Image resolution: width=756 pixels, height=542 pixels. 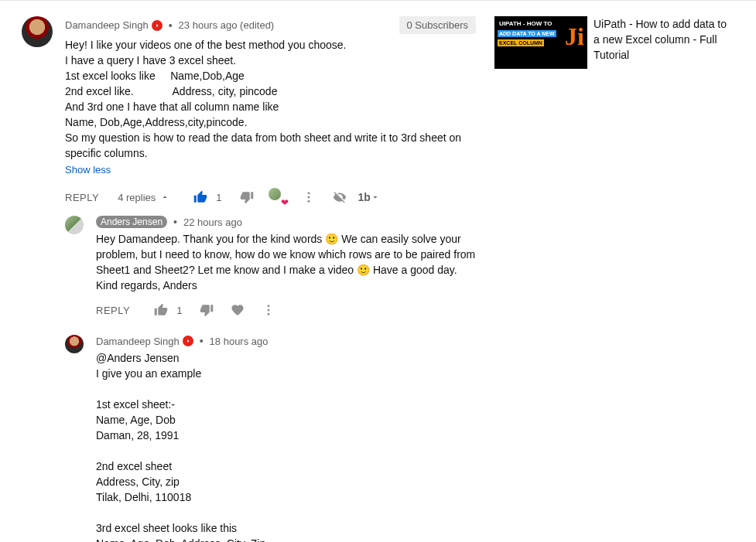 What do you see at coordinates (132, 222) in the screenshot?
I see `author-name: Anders Jensen` at bounding box center [132, 222].